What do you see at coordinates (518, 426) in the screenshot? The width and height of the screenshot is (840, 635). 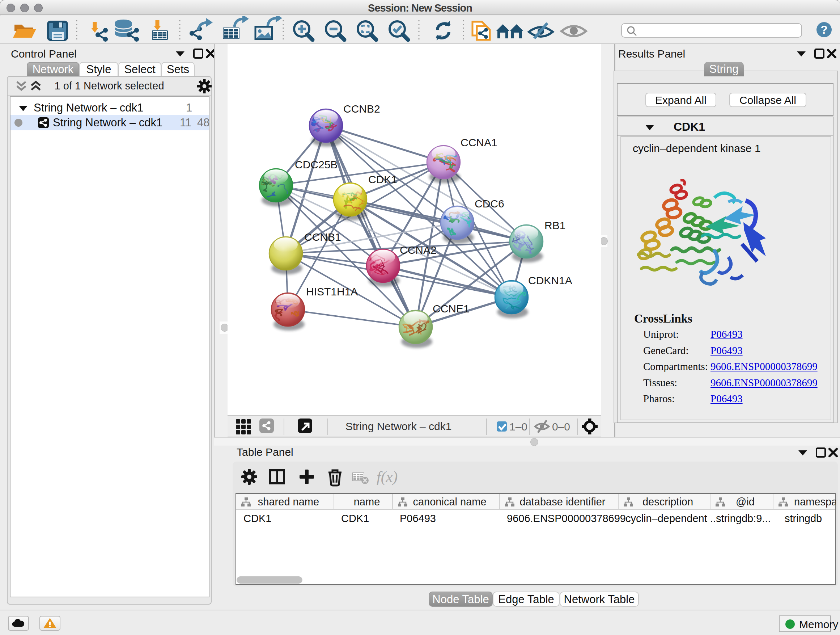 I see `svg-text: 1–0` at bounding box center [518, 426].